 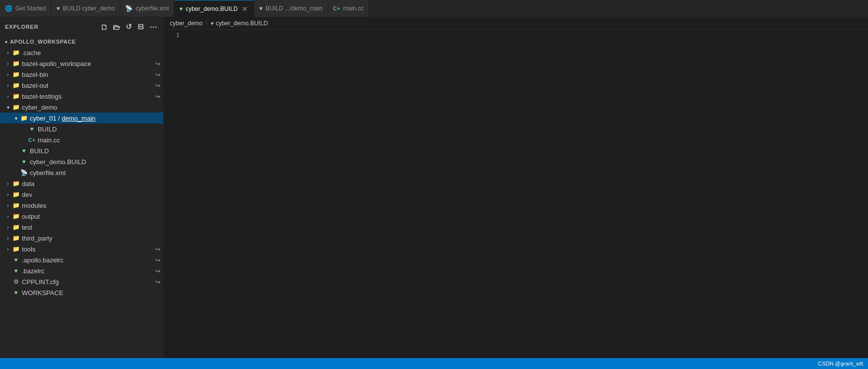 I want to click on bazel-apollo-workspace-chevron: ›, so click(x=8, y=63).